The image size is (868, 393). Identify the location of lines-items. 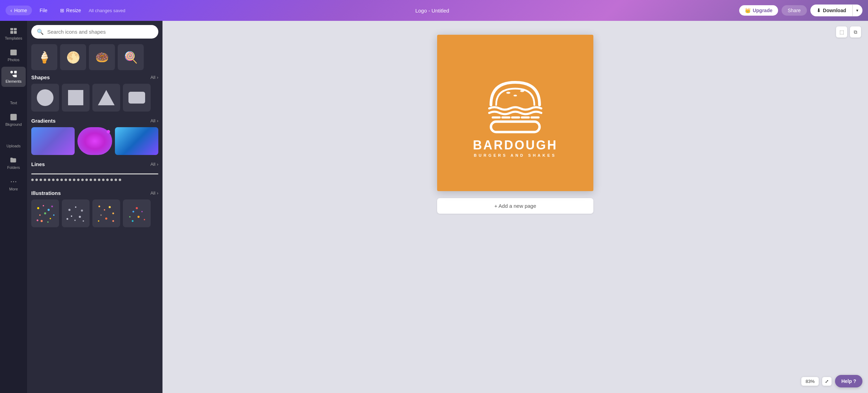
(95, 177).